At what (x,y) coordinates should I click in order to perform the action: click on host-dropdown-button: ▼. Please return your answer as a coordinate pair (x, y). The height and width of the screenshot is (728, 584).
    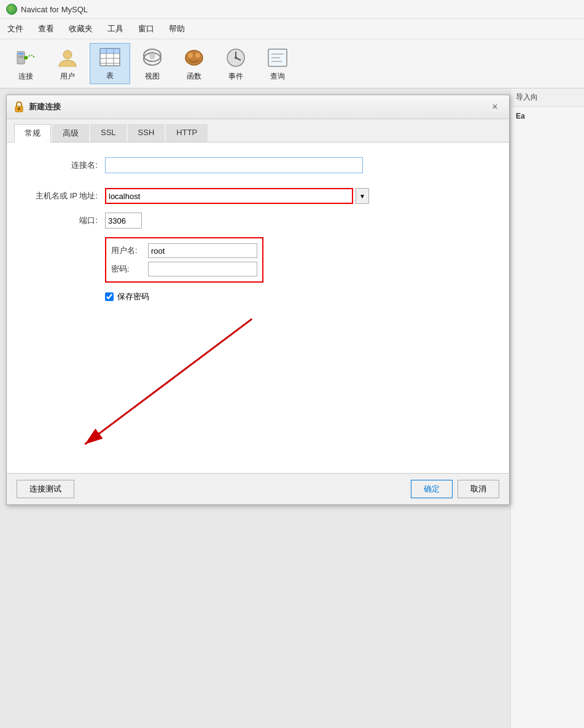
    Looking at the image, I should click on (362, 196).